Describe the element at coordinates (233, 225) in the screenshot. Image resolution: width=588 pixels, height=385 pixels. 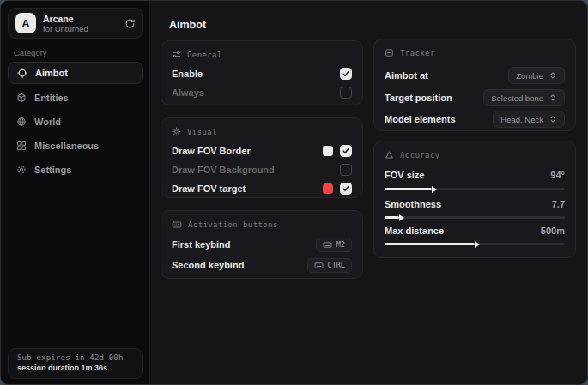
I see `activation-card-title: Activation buttons` at that location.